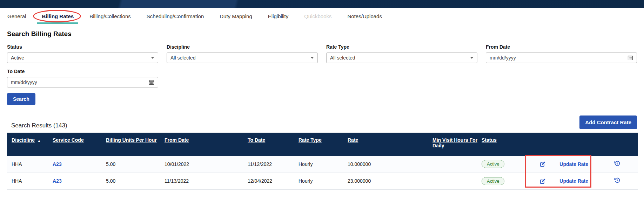 This screenshot has height=203, width=644. What do you see at coordinates (242, 58) in the screenshot?
I see `discipline-multiselect: All selected` at bounding box center [242, 58].